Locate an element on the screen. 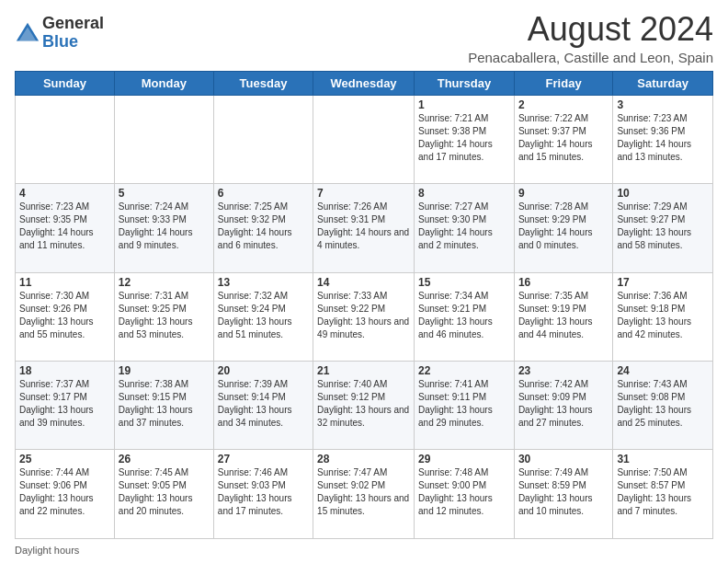  day-number-23: 23 is located at coordinates (564, 371).